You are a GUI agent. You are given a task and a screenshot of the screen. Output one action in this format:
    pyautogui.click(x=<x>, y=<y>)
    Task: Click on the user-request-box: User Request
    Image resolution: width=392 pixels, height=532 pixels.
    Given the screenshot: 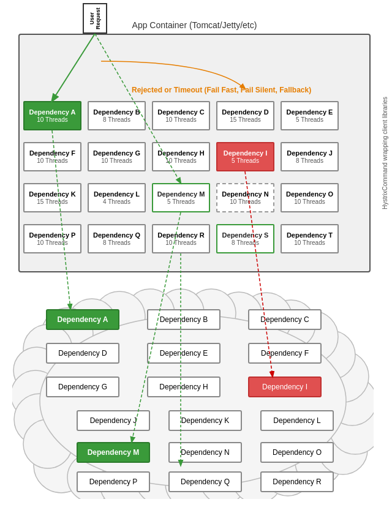 What is the action you would take?
    pyautogui.click(x=95, y=18)
    